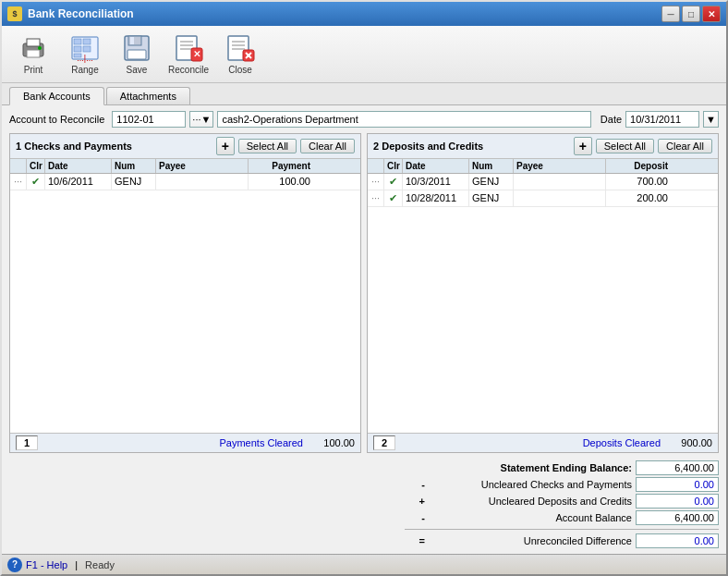 This screenshot has width=728, height=576. What do you see at coordinates (33, 70) in the screenshot?
I see `print-label: Print` at bounding box center [33, 70].